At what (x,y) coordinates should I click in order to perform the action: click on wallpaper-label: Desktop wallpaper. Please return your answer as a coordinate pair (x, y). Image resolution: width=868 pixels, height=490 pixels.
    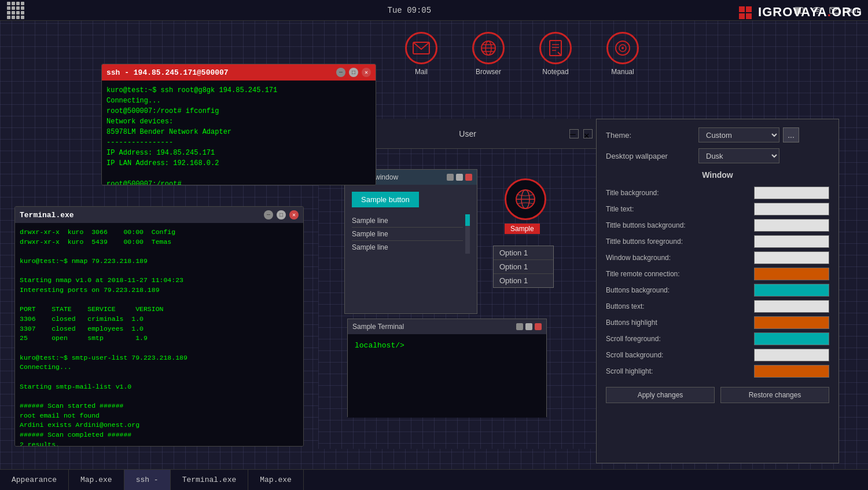
    Looking at the image, I should click on (652, 156).